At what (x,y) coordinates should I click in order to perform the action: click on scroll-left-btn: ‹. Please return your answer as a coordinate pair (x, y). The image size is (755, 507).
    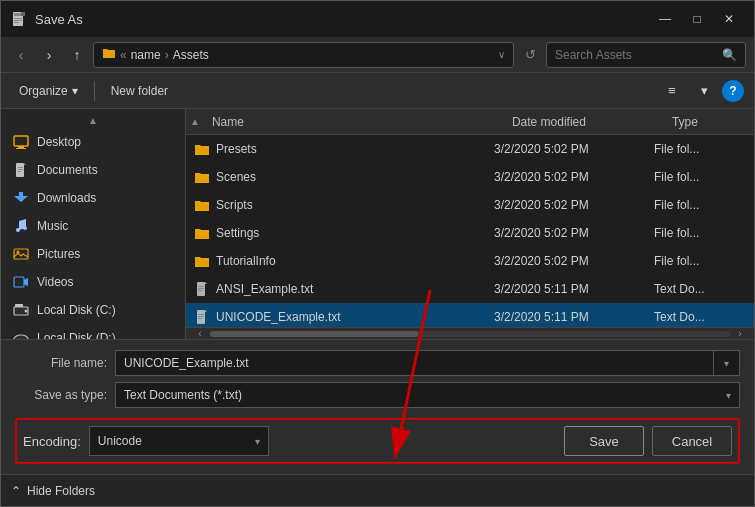
    Looking at the image, I should click on (200, 334).